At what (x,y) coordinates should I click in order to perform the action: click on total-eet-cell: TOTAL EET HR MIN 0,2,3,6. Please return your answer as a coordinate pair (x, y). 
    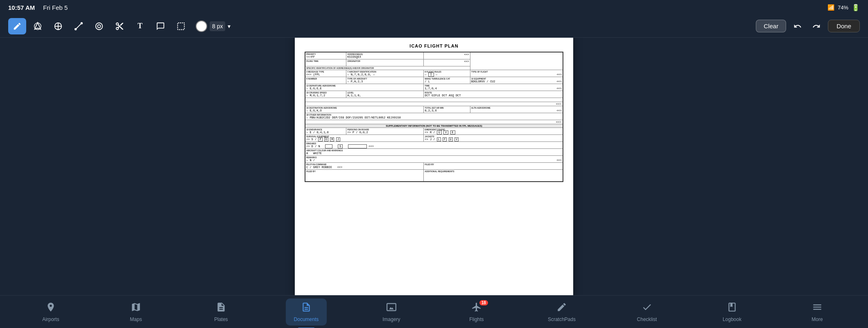
    Looking at the image, I should click on (447, 110).